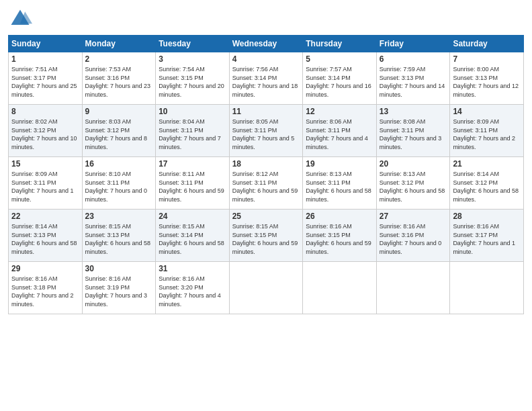  What do you see at coordinates (46, 216) in the screenshot?
I see `day-number: 22` at bounding box center [46, 216].